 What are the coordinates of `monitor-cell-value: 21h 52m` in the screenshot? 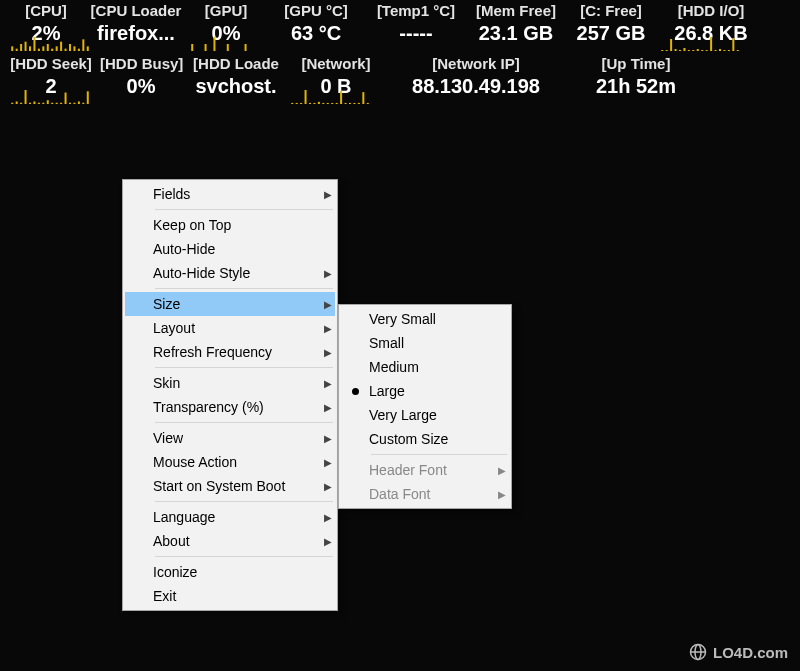 It's located at (636, 86).